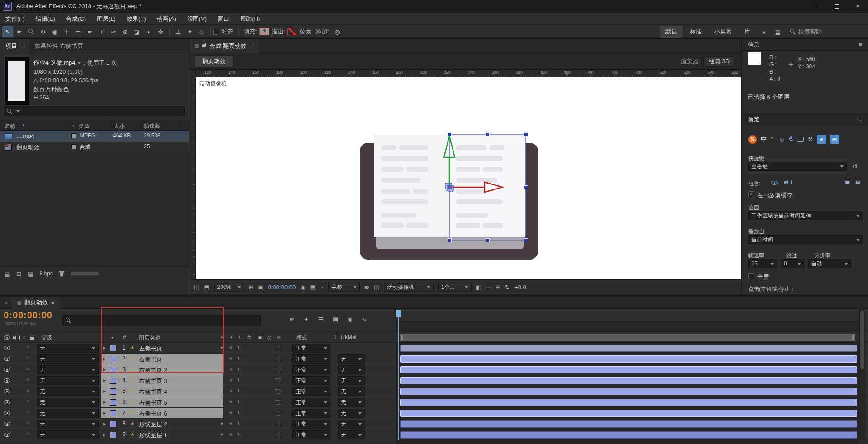 The height and width of the screenshot is (444, 868). I want to click on ime-toolbox-icon: ⚒, so click(810, 139).